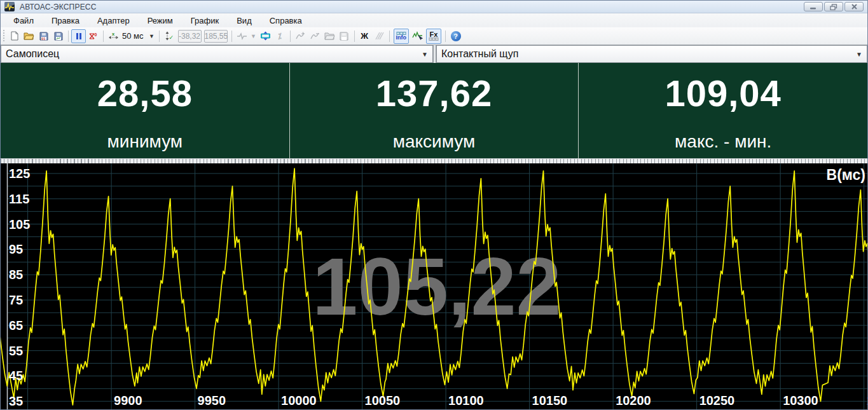  I want to click on pause-button, so click(79, 36).